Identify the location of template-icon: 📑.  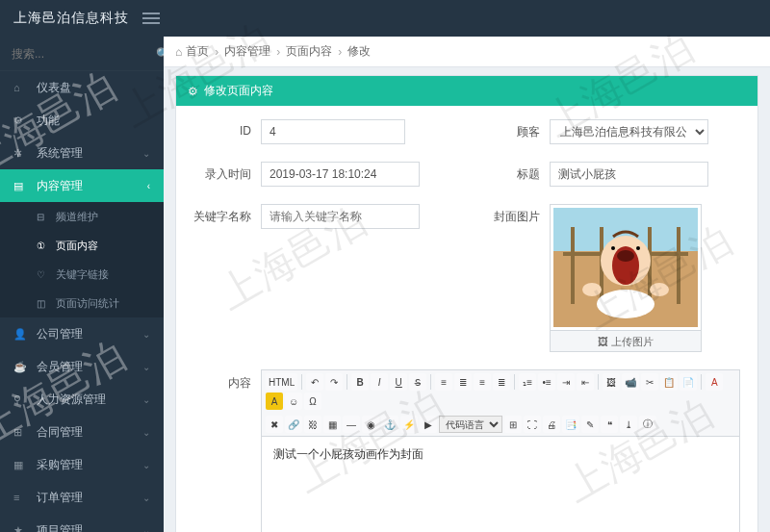
(571, 424).